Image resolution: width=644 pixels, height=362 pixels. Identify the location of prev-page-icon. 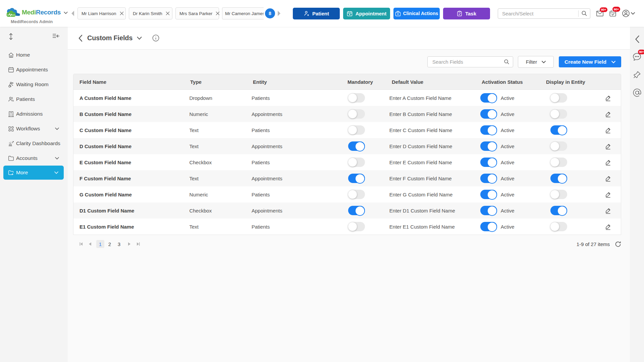
(90, 244).